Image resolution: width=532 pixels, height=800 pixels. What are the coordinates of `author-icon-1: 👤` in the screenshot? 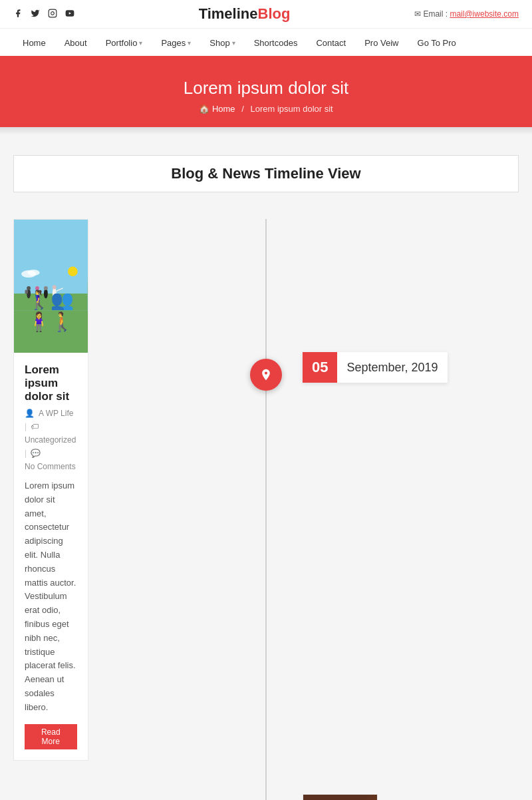 It's located at (29, 413).